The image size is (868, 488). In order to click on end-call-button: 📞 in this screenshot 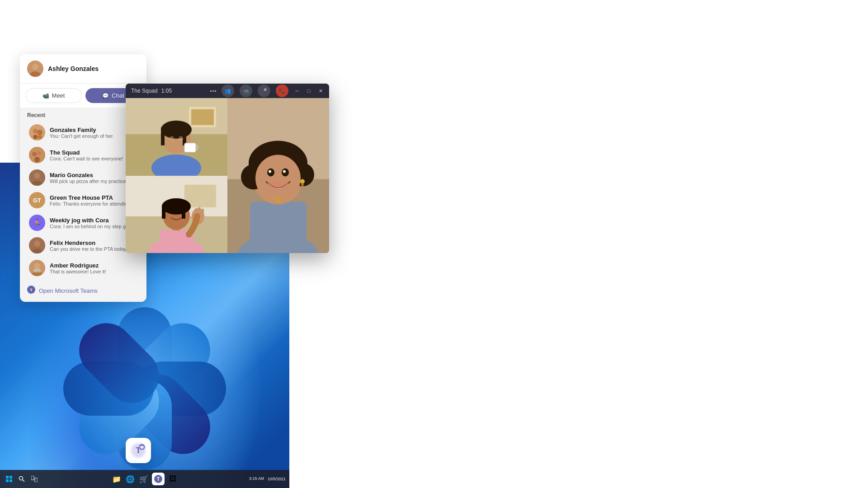, I will do `click(282, 91)`.